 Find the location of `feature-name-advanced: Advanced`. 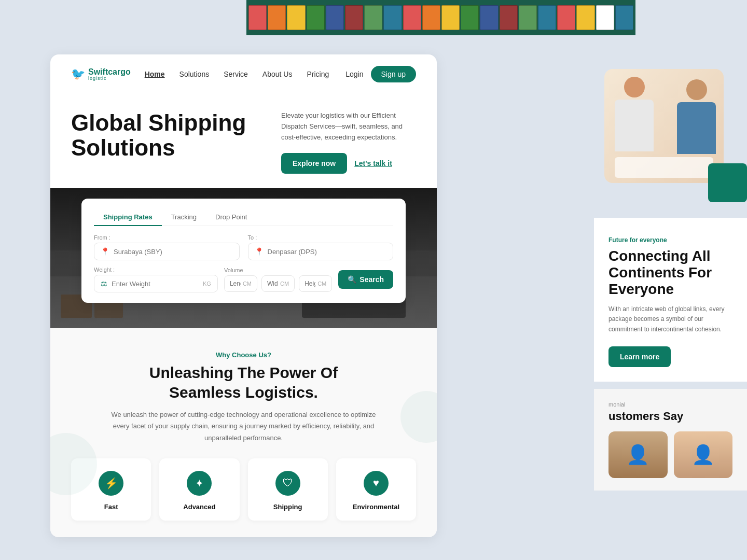

feature-name-advanced: Advanced is located at coordinates (199, 507).